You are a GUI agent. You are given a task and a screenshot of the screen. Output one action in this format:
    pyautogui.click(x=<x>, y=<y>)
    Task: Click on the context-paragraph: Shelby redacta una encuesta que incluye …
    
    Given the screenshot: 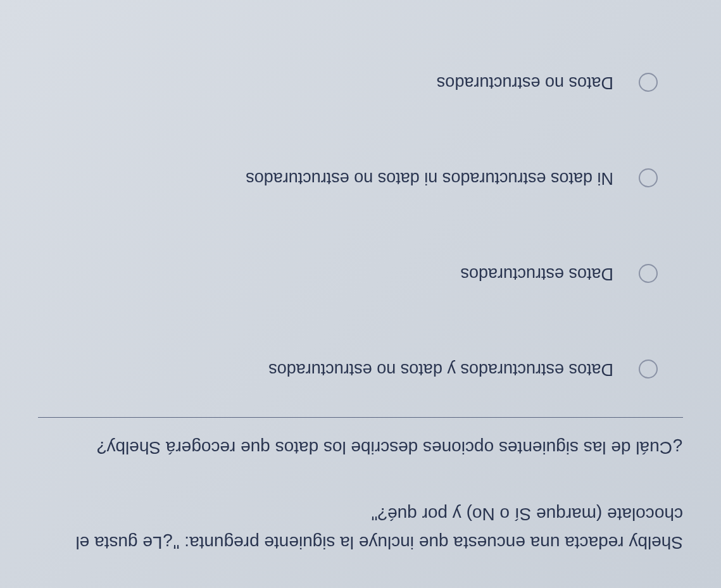 What is the action you would take?
    pyautogui.click(x=361, y=528)
    